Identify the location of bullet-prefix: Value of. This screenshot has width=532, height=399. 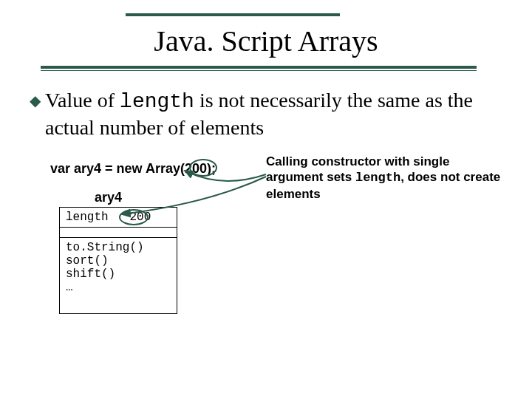
(83, 100).